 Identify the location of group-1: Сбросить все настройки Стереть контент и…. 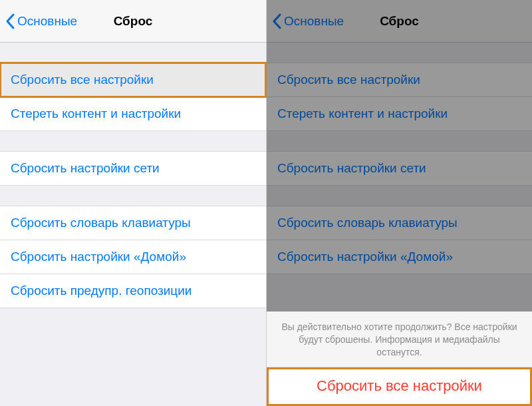
(133, 97).